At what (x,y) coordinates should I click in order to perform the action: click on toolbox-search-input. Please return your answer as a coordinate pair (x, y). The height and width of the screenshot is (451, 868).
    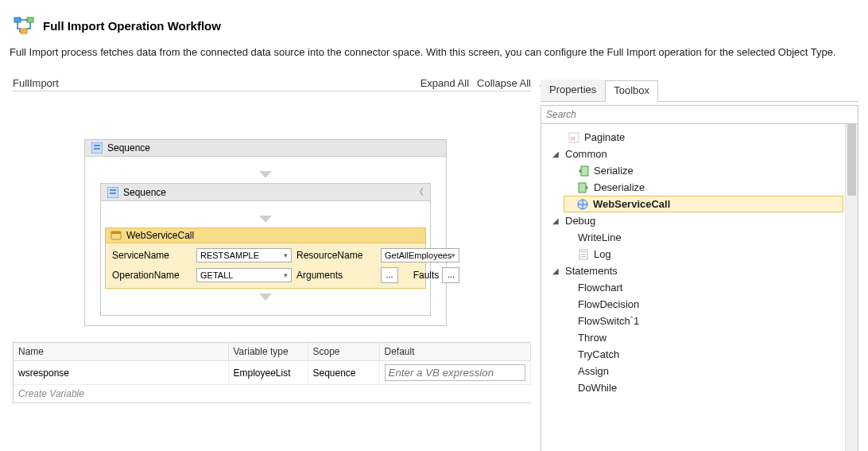
    Looking at the image, I should click on (699, 115).